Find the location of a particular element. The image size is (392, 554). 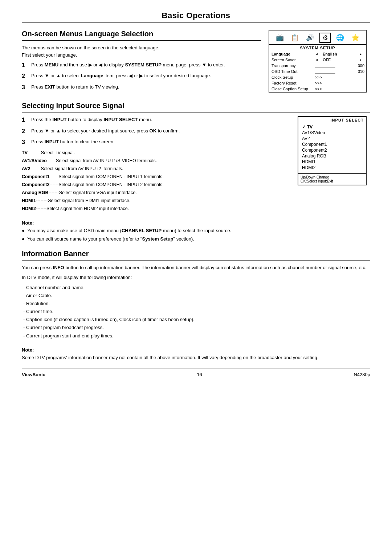

signal-hdmi1: HDMI1--------Select signal from HDMI1 in… is located at coordinates (156, 201).